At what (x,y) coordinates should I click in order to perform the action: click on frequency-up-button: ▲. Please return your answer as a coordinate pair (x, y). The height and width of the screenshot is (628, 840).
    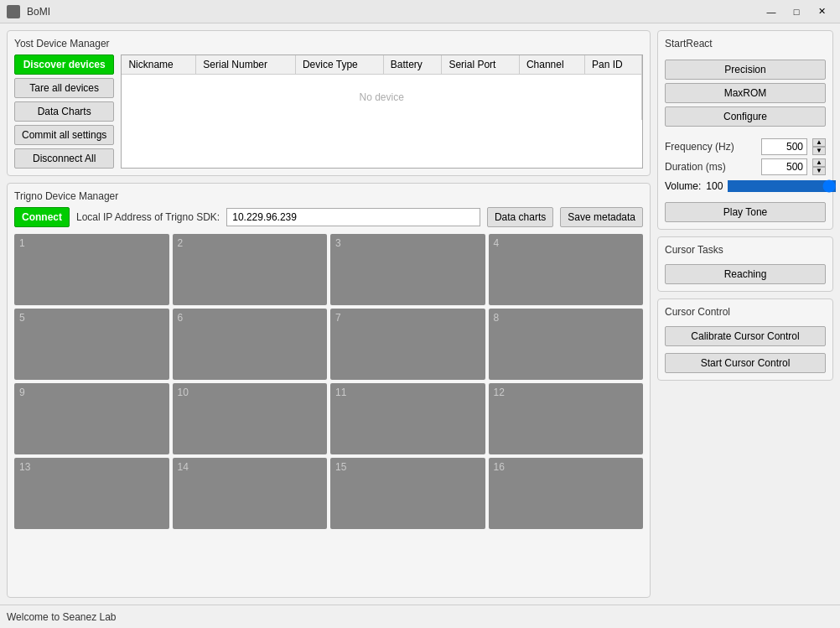
    Looking at the image, I should click on (819, 143).